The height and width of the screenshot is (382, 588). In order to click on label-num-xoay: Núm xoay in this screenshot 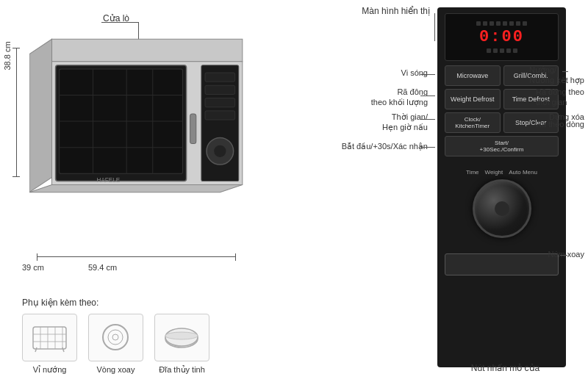, I will do `click(566, 254)`.